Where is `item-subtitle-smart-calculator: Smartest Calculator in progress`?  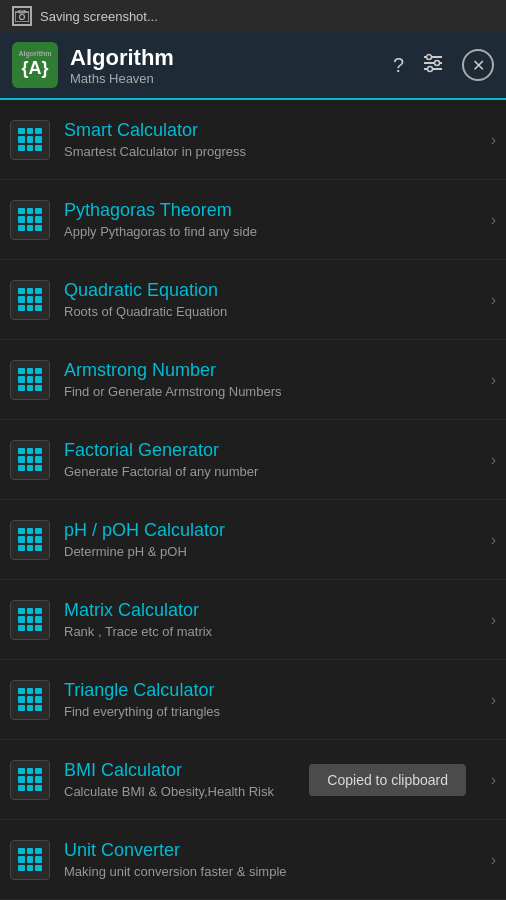
item-subtitle-smart-calculator: Smartest Calculator in progress is located at coordinates (274, 152).